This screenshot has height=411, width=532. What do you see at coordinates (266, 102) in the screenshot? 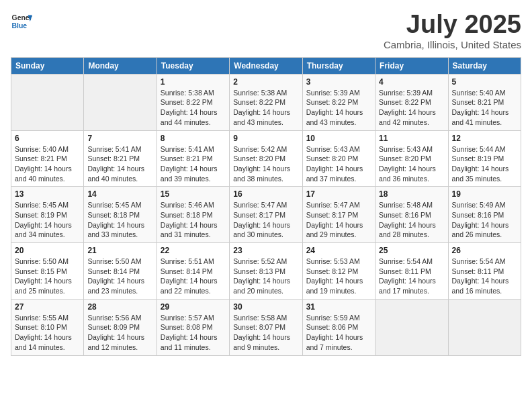
I see `calendar-day-cell: 2Sunrise: 5:38 AM Sunset: 8:22 PM Daylig…` at bounding box center [266, 102].